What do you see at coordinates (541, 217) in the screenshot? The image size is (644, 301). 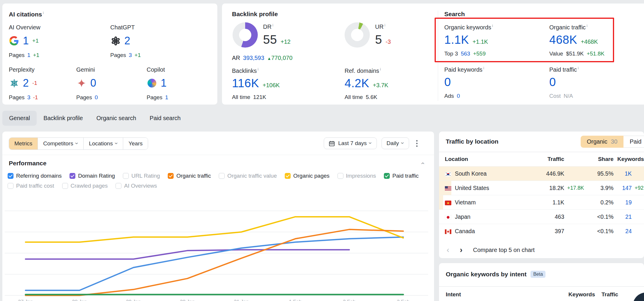 I see `location-row-japan: Japan463<0.1%21` at bounding box center [541, 217].